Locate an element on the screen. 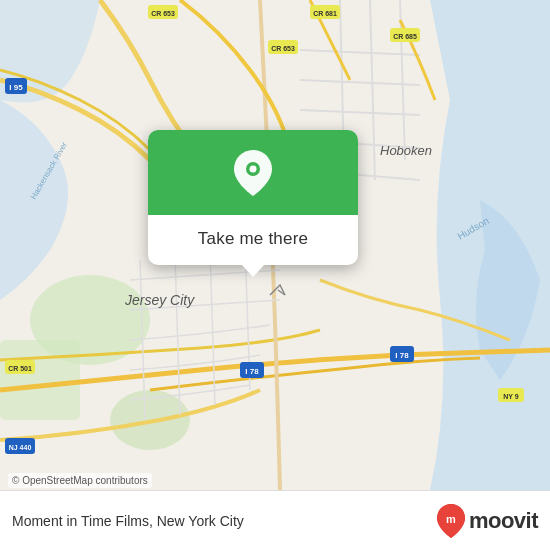  popup-button-area: Take me there is located at coordinates (253, 240).